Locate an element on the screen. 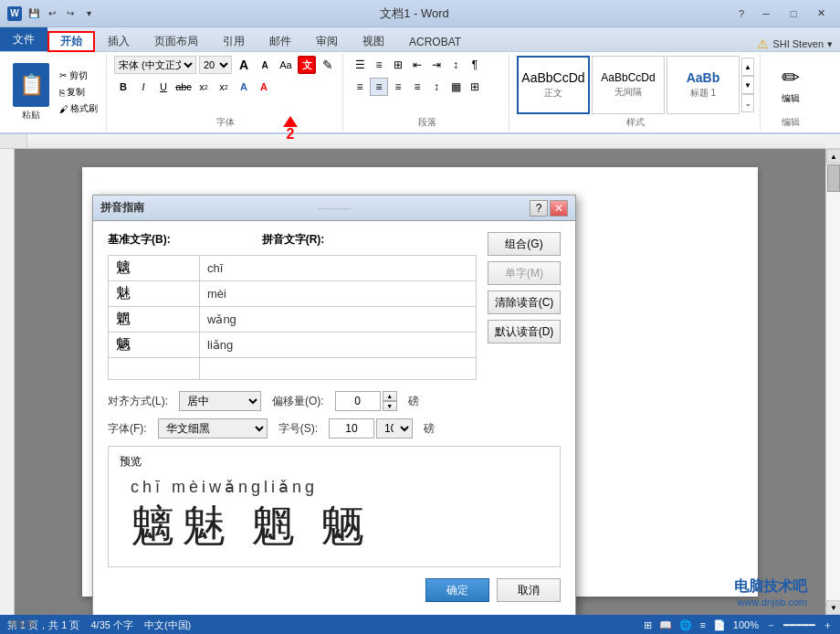 The height and width of the screenshot is (634, 840). view-outline-icon: ≡ is located at coordinates (702, 625).